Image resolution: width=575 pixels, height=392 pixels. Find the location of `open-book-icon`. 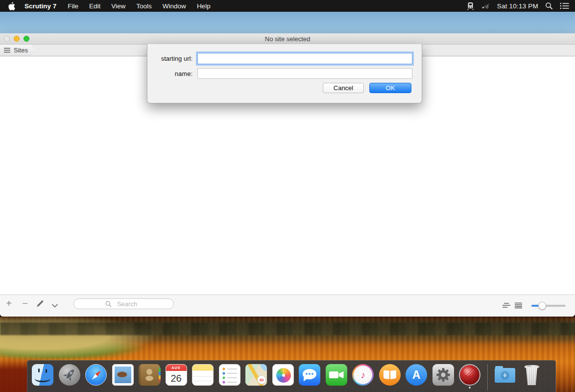

open-book-icon is located at coordinates (386, 374).